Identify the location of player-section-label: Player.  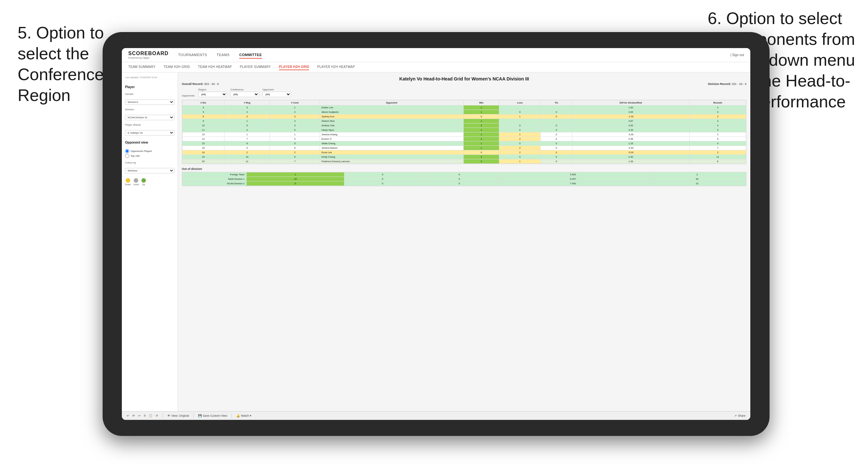
(150, 87).